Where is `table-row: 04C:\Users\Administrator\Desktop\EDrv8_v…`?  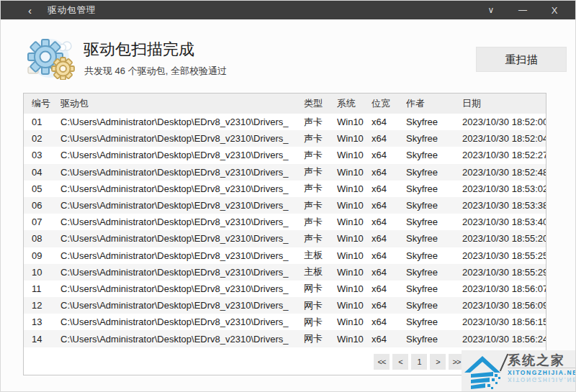
table-row: 04C:\Users\Administrator\Desktop\EDrv8_v… is located at coordinates (285, 173).